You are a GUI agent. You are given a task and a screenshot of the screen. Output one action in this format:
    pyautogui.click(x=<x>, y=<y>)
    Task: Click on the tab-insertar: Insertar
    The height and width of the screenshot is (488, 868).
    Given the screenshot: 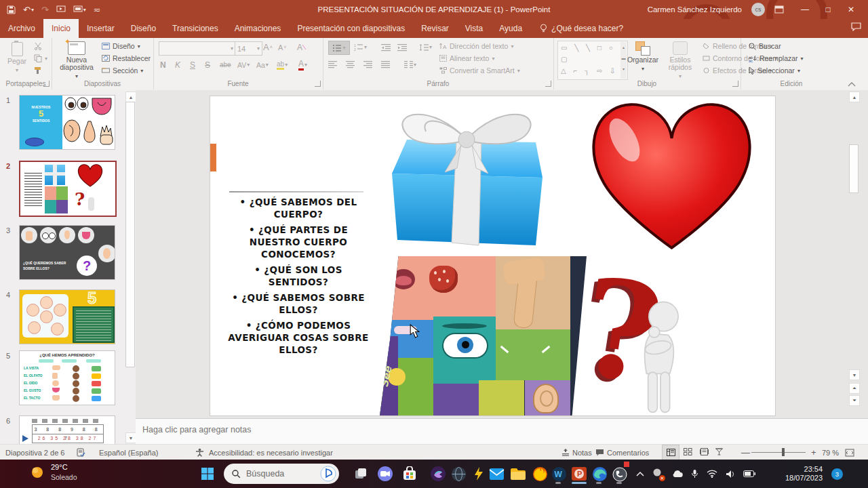 What is the action you would take?
    pyautogui.click(x=100, y=28)
    